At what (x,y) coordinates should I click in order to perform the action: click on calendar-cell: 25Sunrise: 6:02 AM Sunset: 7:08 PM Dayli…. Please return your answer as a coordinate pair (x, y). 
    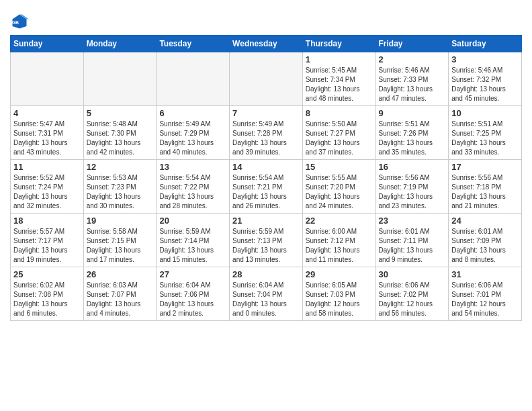
    Looking at the image, I should click on (47, 294).